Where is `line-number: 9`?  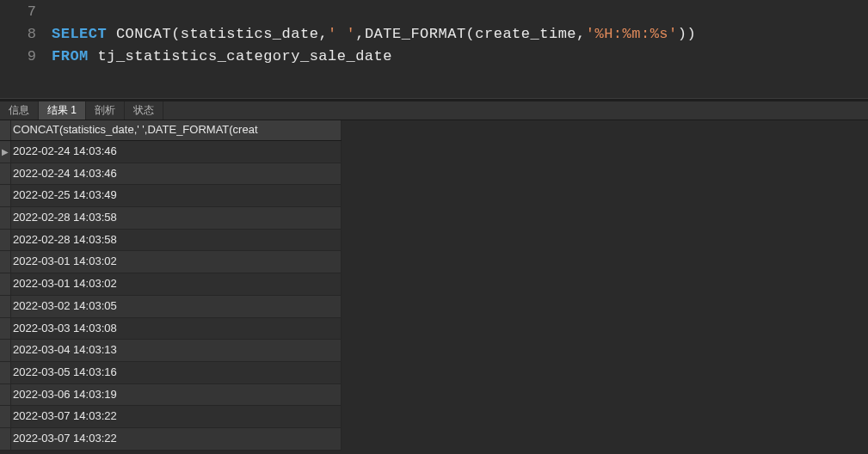 line-number: 9 is located at coordinates (26, 57).